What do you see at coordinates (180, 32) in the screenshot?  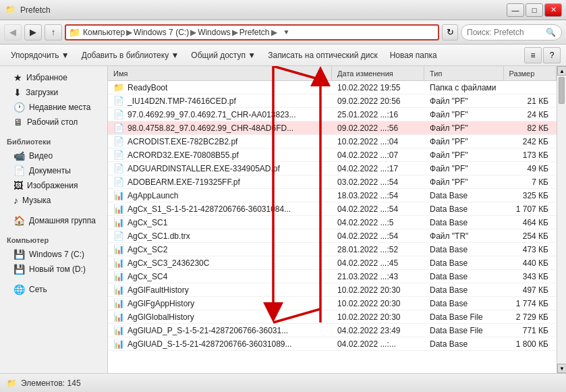 I see `breadcrumb: Компьютер ▶ Windows 7 (C:) ▶ Windows ▶ P…` at bounding box center [180, 32].